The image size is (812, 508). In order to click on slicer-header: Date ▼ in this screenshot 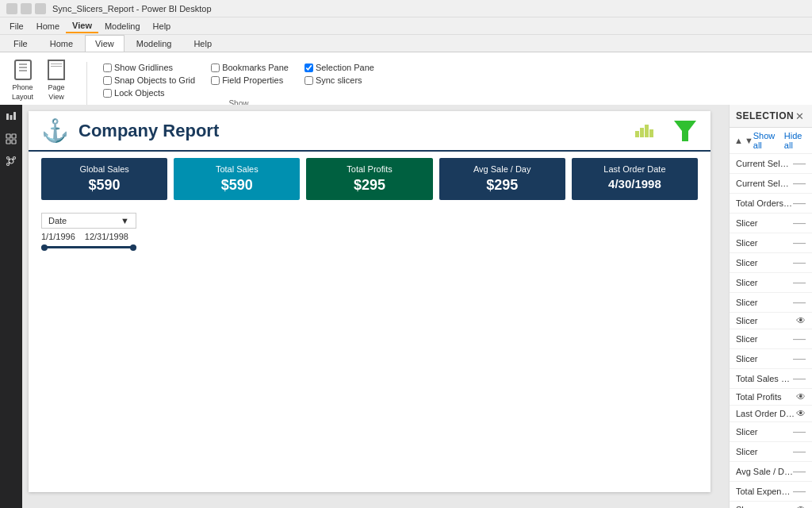, I will do `click(89, 221)`.